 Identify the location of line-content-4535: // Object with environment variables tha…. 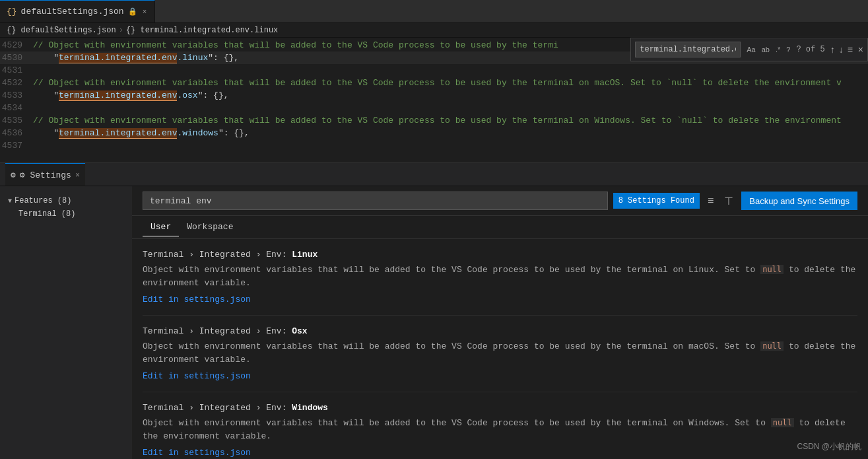
(450, 120).